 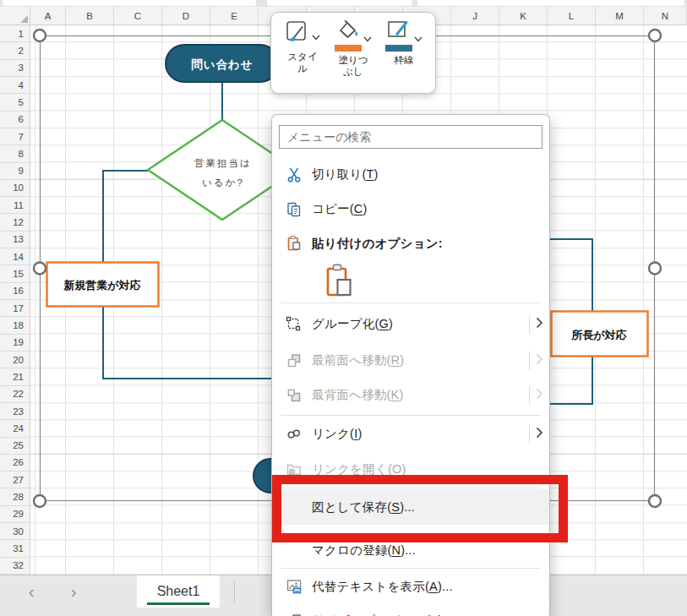 I want to click on fill-bucket-icon, so click(x=348, y=31).